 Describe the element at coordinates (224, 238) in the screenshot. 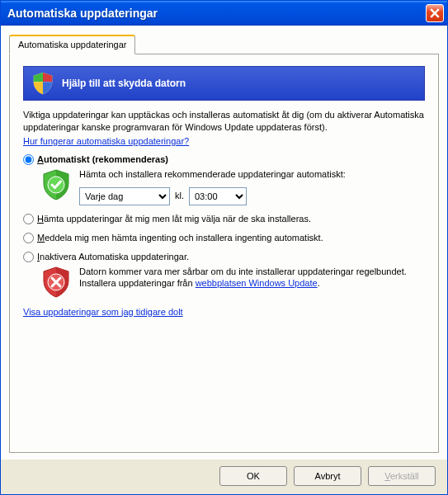

I see `option-notify-only: Meddela mig men hämta ingenting och inst…` at that location.